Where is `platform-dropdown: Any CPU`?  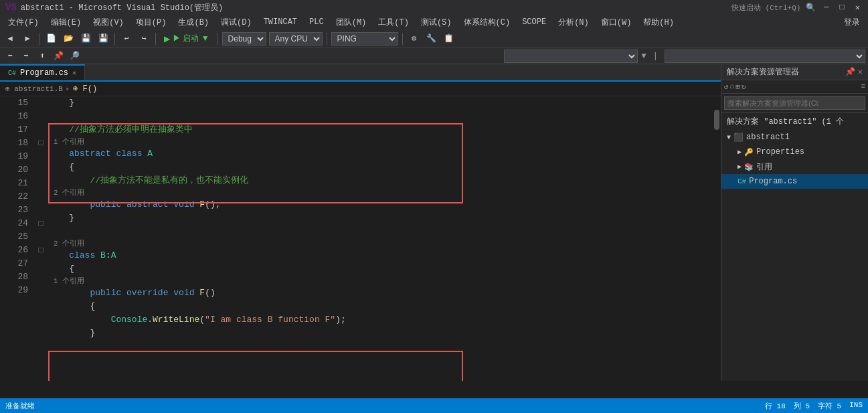 platform-dropdown: Any CPU is located at coordinates (296, 39).